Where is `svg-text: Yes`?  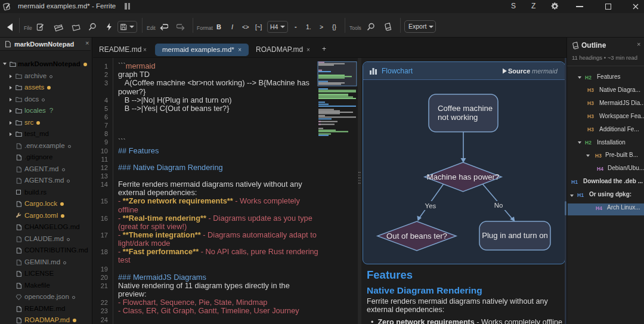
svg-text: Yes is located at coordinates (431, 206).